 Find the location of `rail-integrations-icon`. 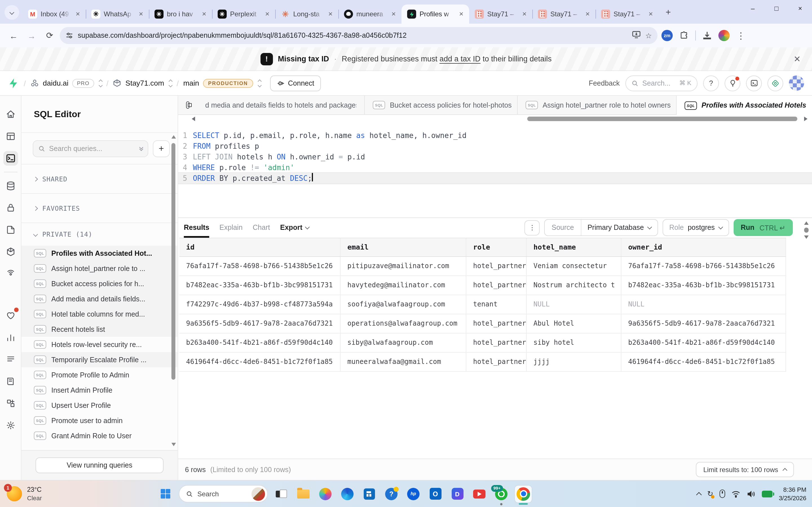

rail-integrations-icon is located at coordinates (10, 403).